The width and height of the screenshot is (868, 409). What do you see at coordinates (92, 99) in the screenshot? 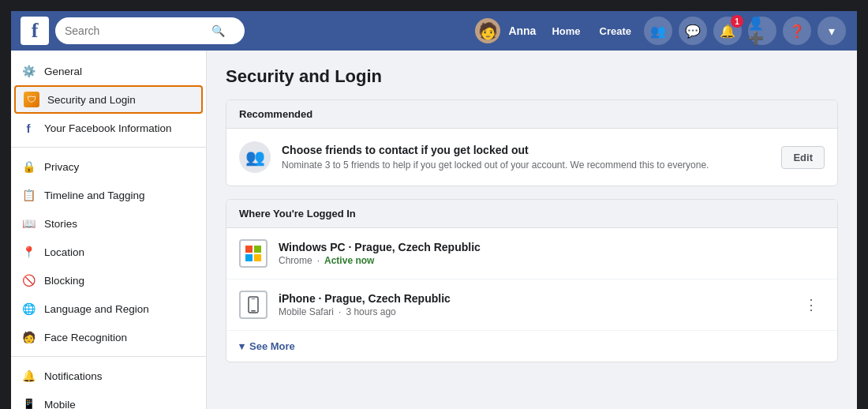
I see `sidebar-label-security: Security and Login` at bounding box center [92, 99].